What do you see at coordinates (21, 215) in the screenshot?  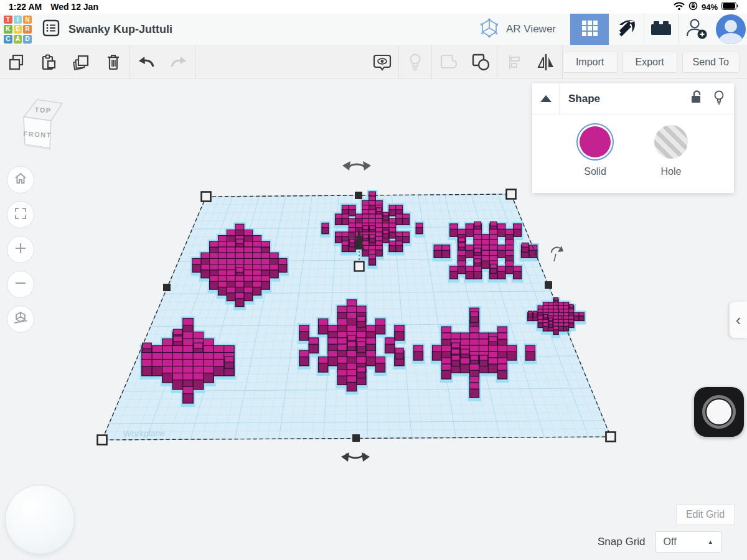 I see `fit-view-icon` at bounding box center [21, 215].